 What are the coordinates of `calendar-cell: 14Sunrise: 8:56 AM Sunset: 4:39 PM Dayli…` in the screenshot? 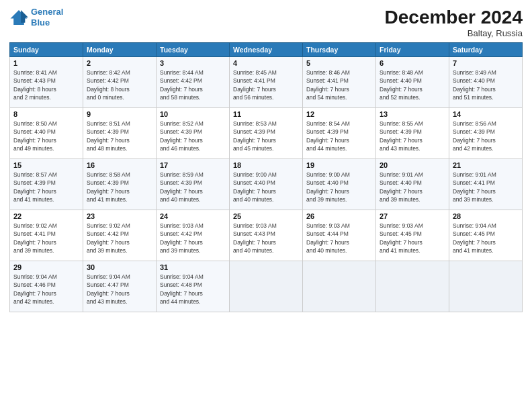 It's located at (486, 134).